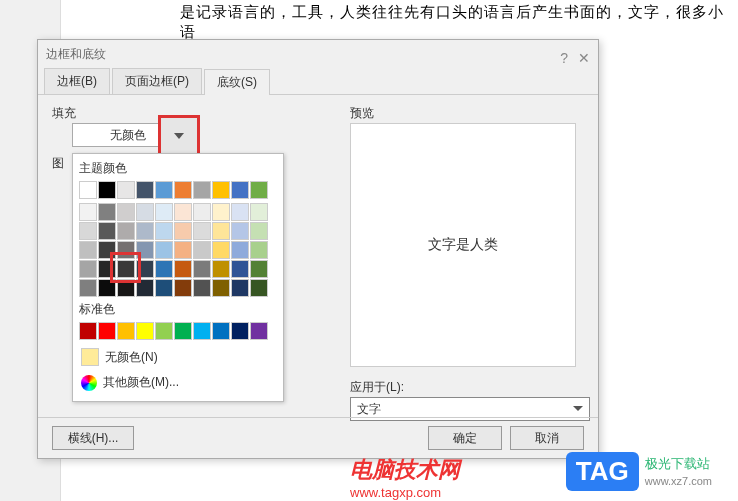  What do you see at coordinates (93, 438) in the screenshot?
I see `horizontal-line-button: 横线(H)...` at bounding box center [93, 438].